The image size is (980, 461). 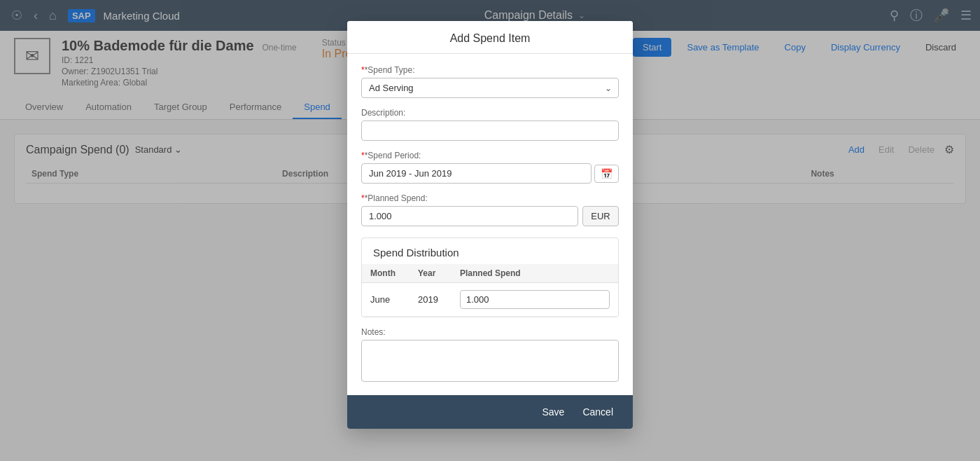 I want to click on spend-distribution-section: Spend Distribution Month Year Planned Sp…, so click(x=490, y=277).